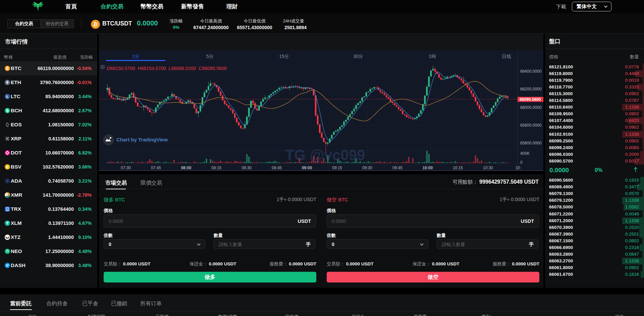 Image resolution: width=644 pixels, height=316 pixels. I want to click on svg-text: 400K, so click(525, 153).